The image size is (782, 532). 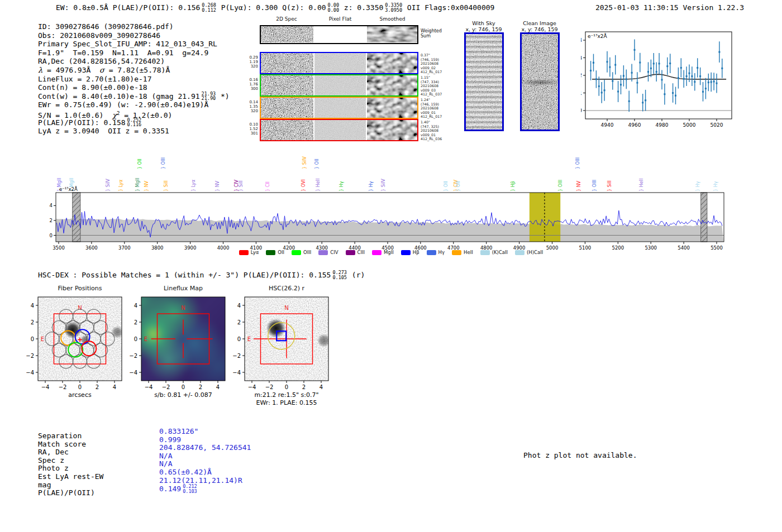 What do you see at coordinates (670, 8) in the screenshot?
I see `header-datetime: 2025-01-03 11:30:15 Version 1.22.3` at bounding box center [670, 8].